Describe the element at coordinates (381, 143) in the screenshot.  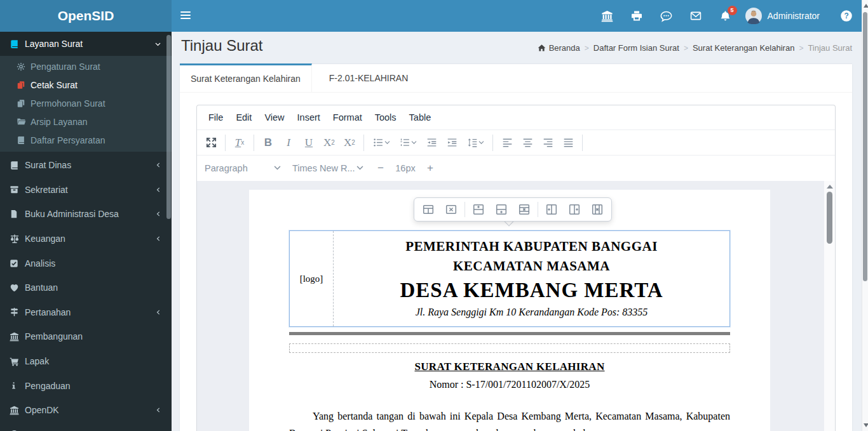
I see `bullet-list-icon` at that location.